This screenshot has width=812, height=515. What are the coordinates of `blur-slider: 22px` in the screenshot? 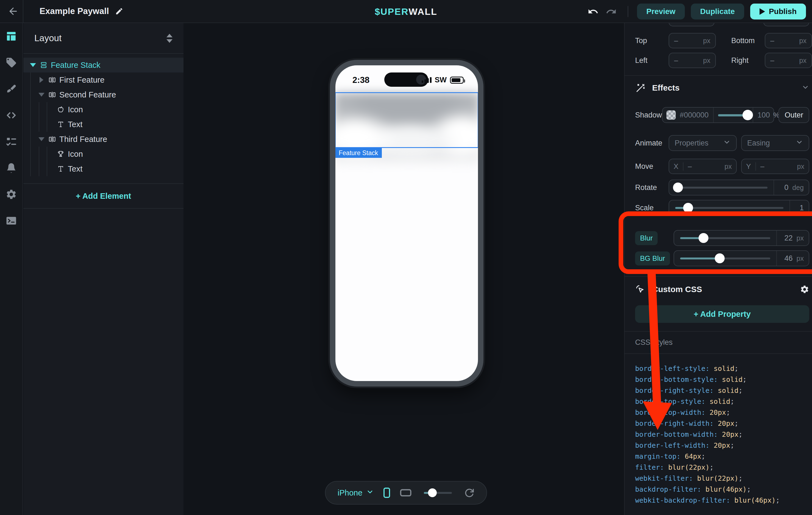 It's located at (741, 238).